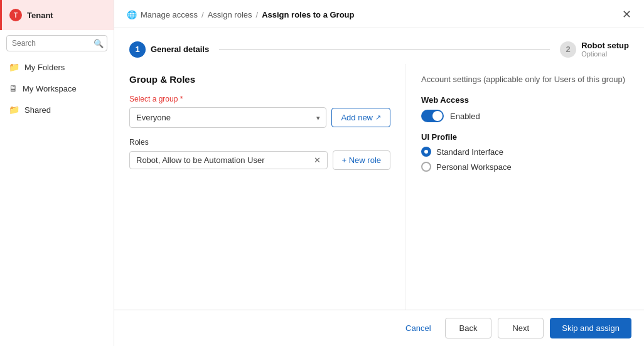 The height and width of the screenshot is (346, 644). What do you see at coordinates (56, 15) in the screenshot?
I see `tenant-item: T Tenant` at bounding box center [56, 15].